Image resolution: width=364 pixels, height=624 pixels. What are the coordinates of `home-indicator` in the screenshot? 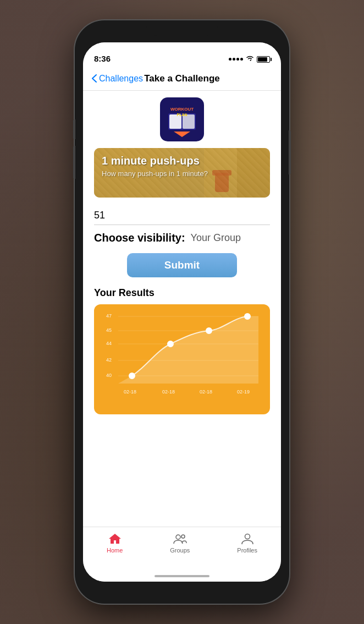 It's located at (182, 576).